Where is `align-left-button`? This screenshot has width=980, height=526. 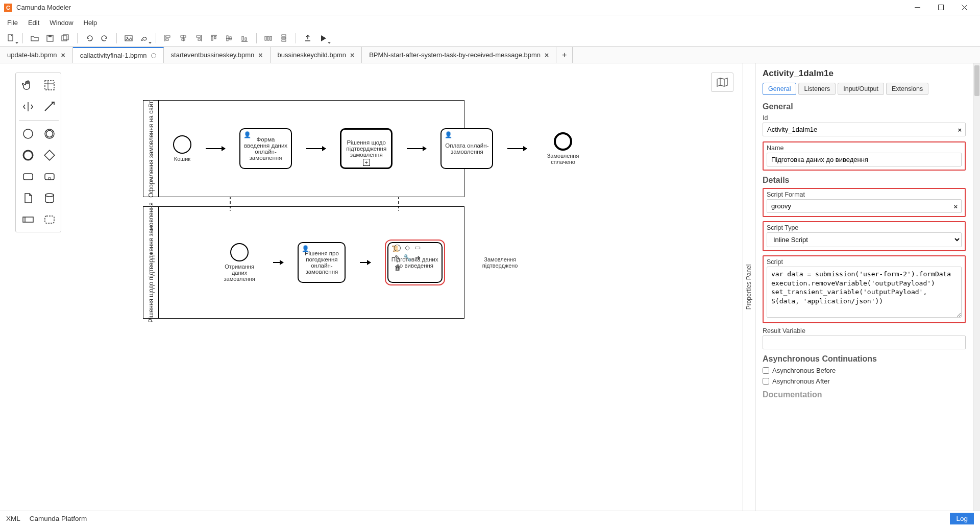 align-left-button is located at coordinates (168, 38).